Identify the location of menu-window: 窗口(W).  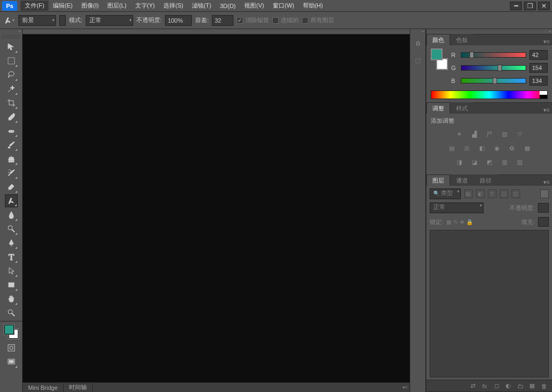
(284, 5).